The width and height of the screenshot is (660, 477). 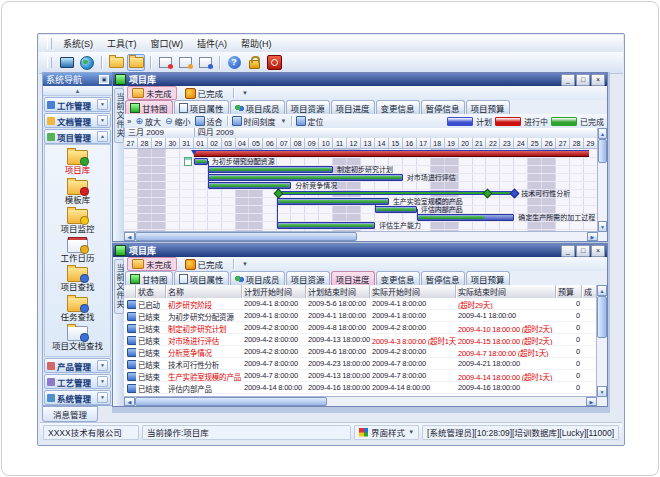 I want to click on column-header-计划结束时间: 计划结束时间, so click(x=338, y=292).